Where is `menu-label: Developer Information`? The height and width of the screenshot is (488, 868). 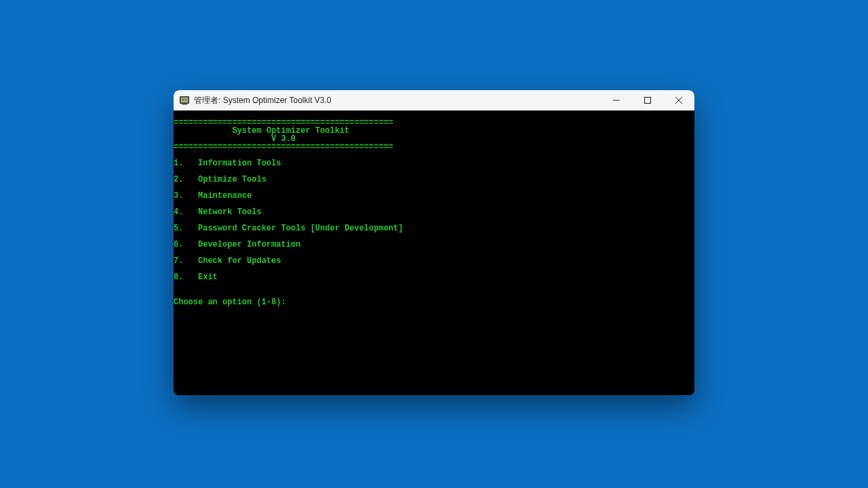
menu-label: Developer Information is located at coordinates (250, 245).